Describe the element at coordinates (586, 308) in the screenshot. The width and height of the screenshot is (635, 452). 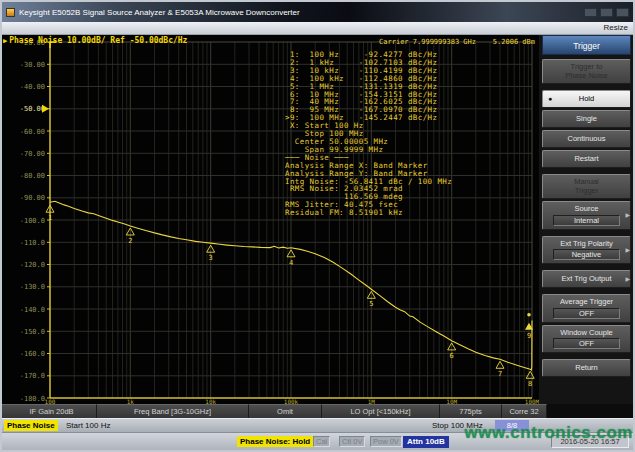
I see `softkey-average-trigger: Average TriggerOFF` at that location.